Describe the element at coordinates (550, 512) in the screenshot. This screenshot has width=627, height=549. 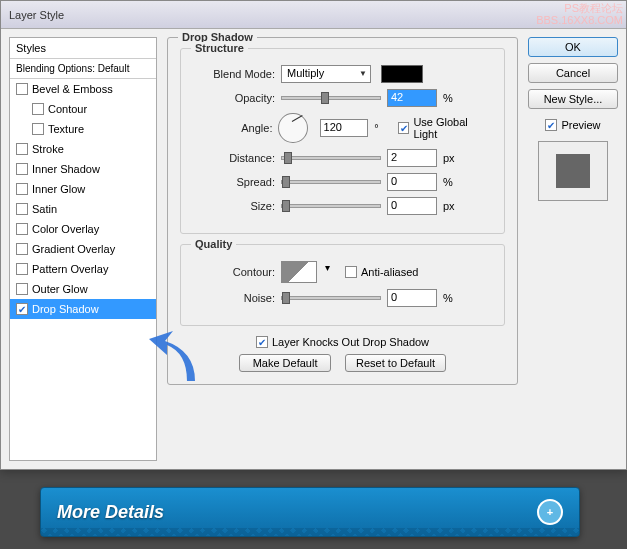
I see `plus-icon: +` at that location.